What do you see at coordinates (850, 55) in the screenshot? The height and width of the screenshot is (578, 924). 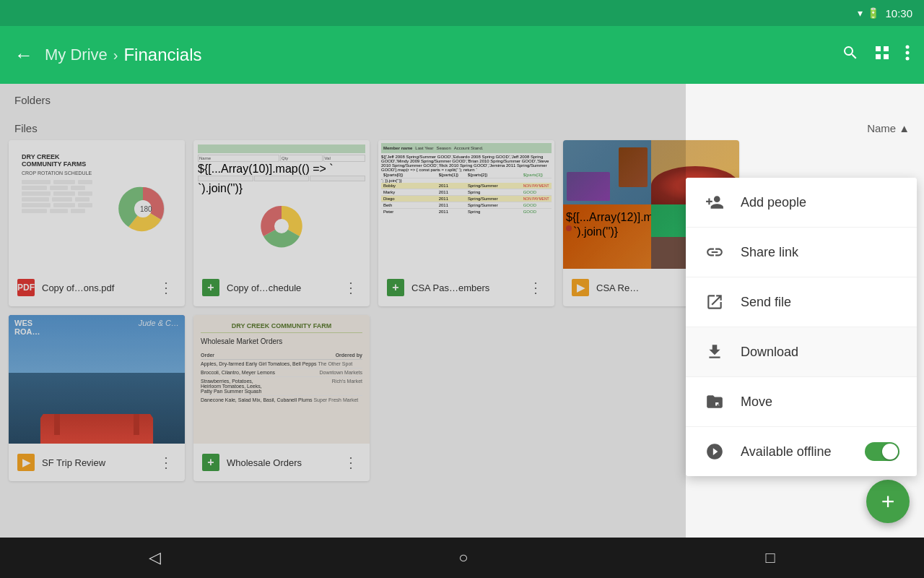 I see `search-button` at bounding box center [850, 55].